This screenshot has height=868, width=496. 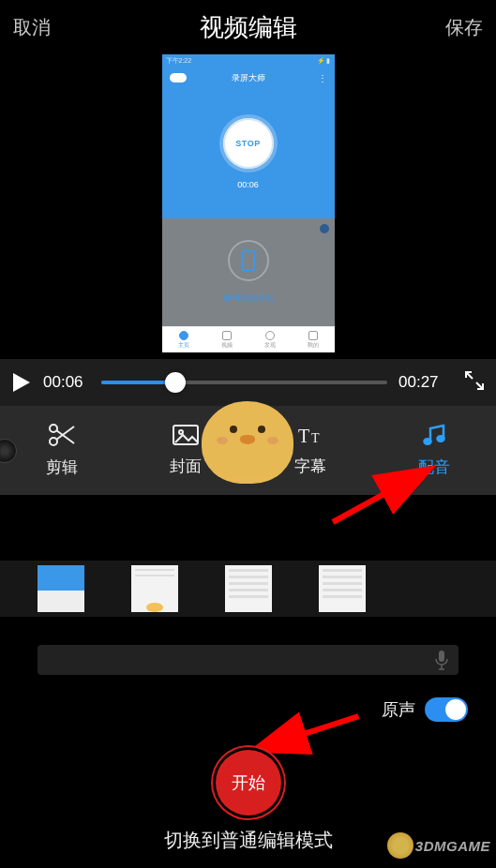 I want to click on play-button, so click(x=22, y=382).